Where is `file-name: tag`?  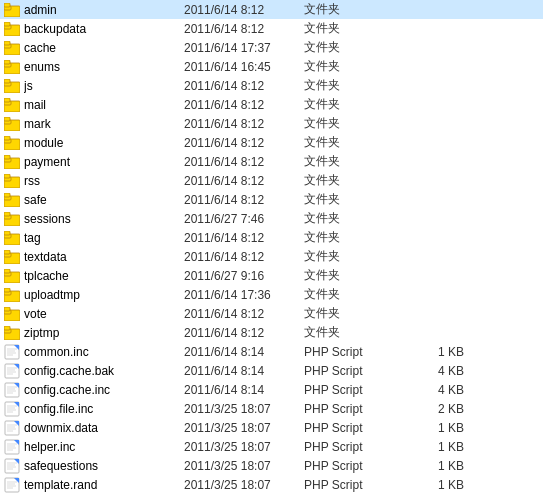 file-name: tag is located at coordinates (104, 238).